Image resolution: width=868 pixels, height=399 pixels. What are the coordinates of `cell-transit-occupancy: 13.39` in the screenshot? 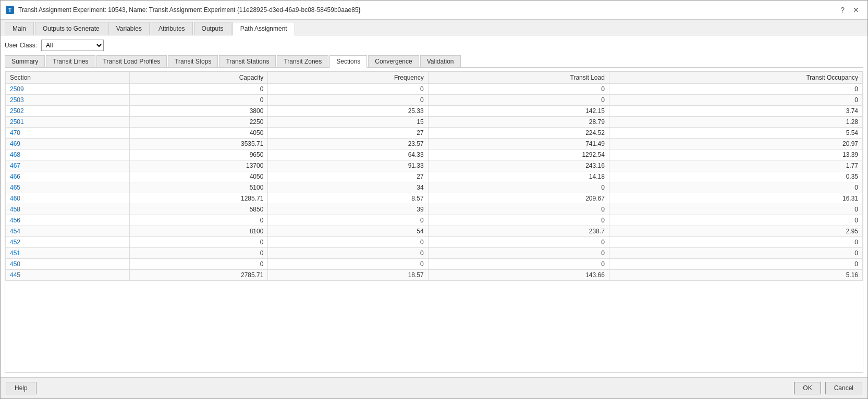 It's located at (736, 155).